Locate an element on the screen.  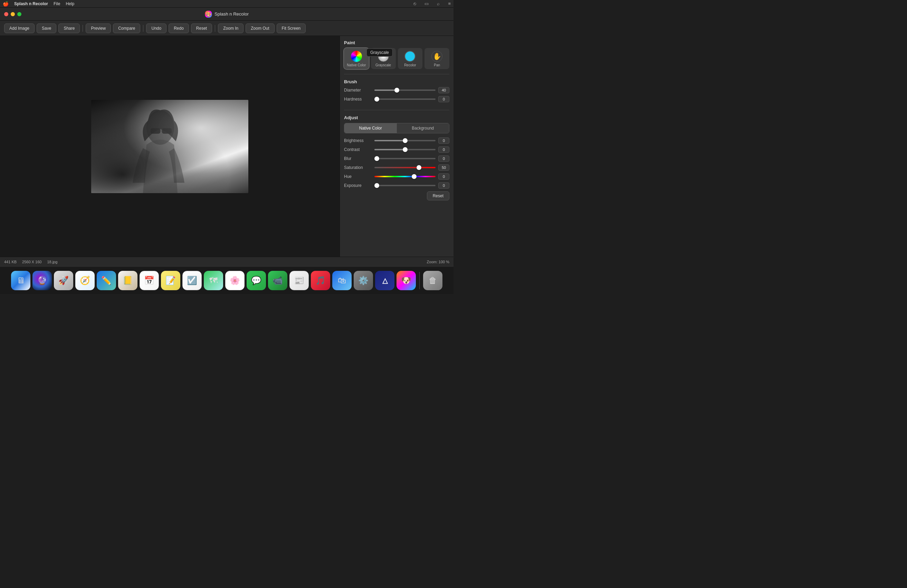
add-image-button: Add Image is located at coordinates (19, 28).